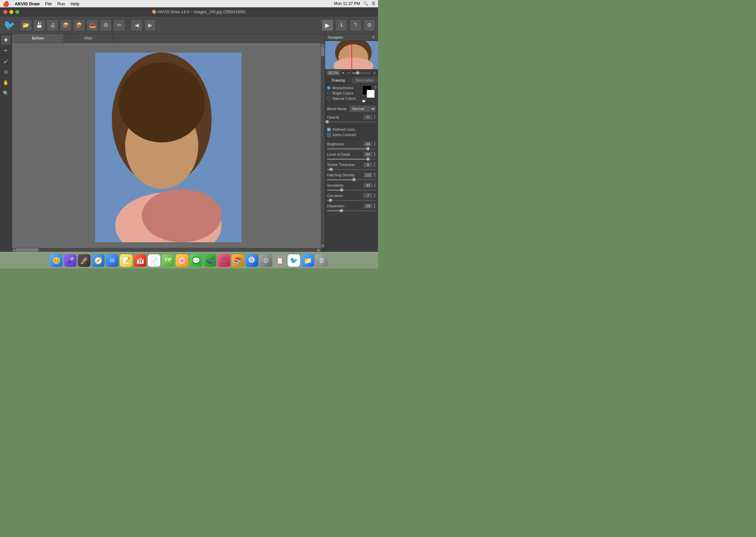  What do you see at coordinates (351, 190) in the screenshot?
I see `sensitivity-slider` at bounding box center [351, 190].